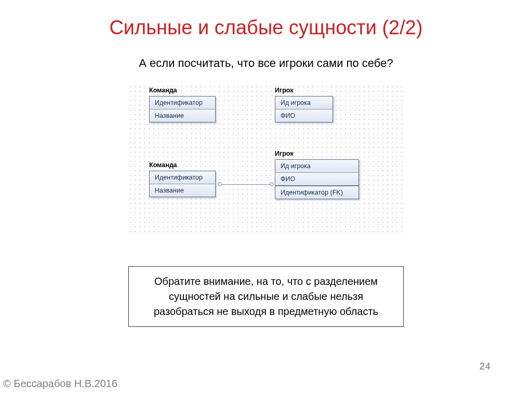  I want to click on entity-team-bottom: Идентификатор Название, so click(182, 184).